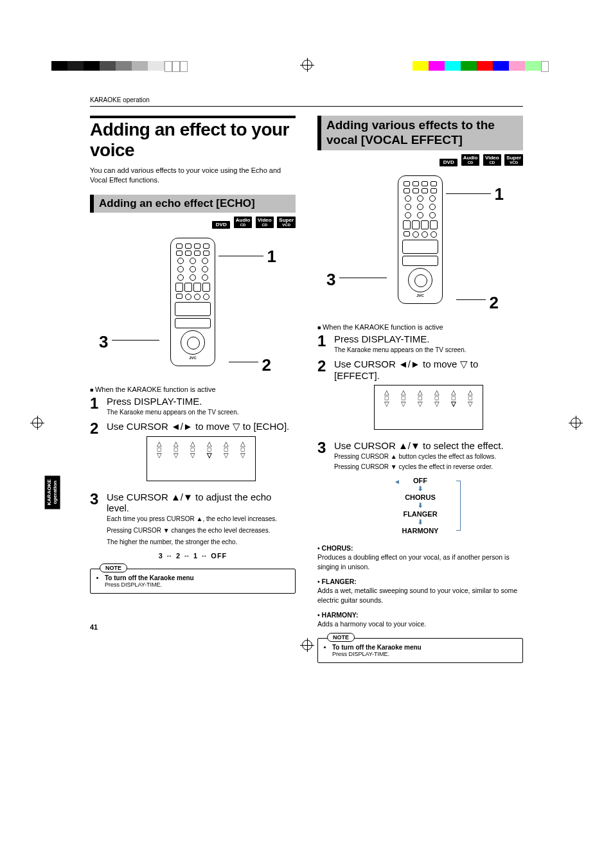 The width and height of the screenshot is (613, 868). What do you see at coordinates (420, 650) in the screenshot?
I see `vocal-note: NOTE To turn off the Karaoke menu Press …` at bounding box center [420, 650].